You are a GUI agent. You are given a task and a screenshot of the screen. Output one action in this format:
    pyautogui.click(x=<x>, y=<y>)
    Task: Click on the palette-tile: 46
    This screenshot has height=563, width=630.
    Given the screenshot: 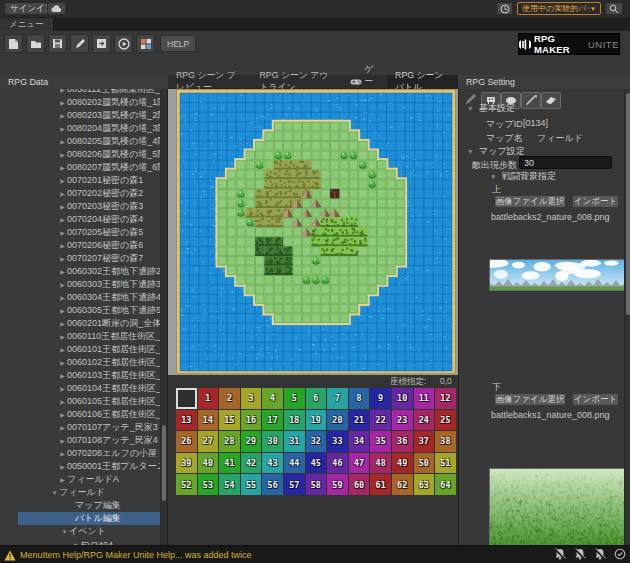 What is the action you would take?
    pyautogui.click(x=338, y=464)
    